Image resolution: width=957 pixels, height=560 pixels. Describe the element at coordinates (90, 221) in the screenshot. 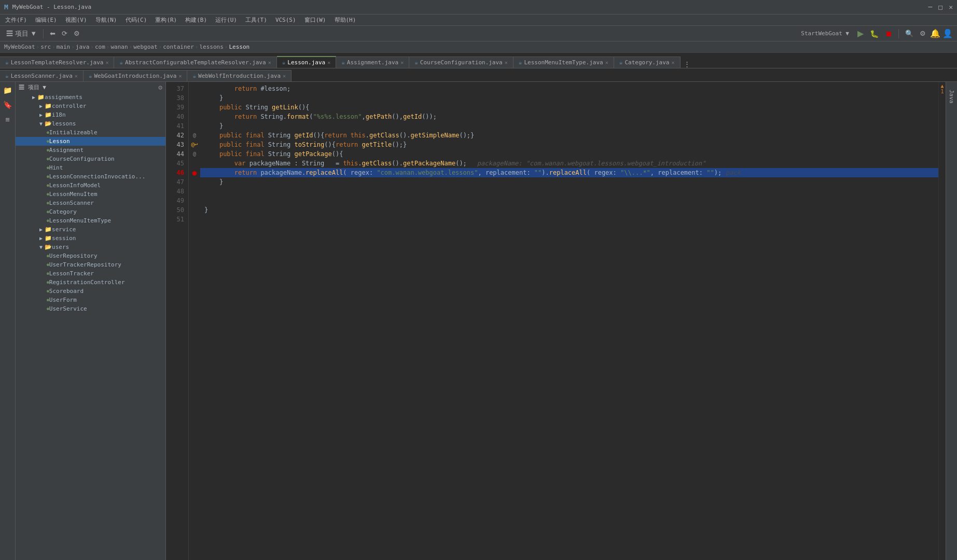

I see `tree-item-lessonmenuitemtype: ● LessonMenuItemType` at that location.